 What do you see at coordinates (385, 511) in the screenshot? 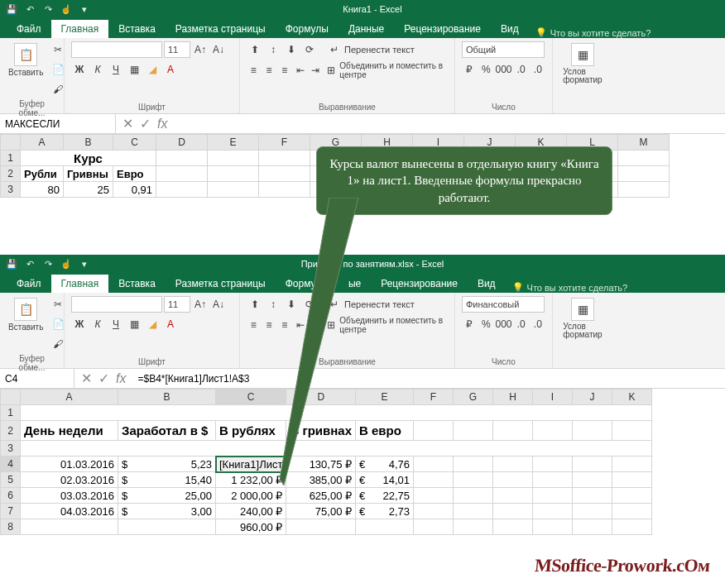
I see `cell: €2,73` at bounding box center [385, 511].